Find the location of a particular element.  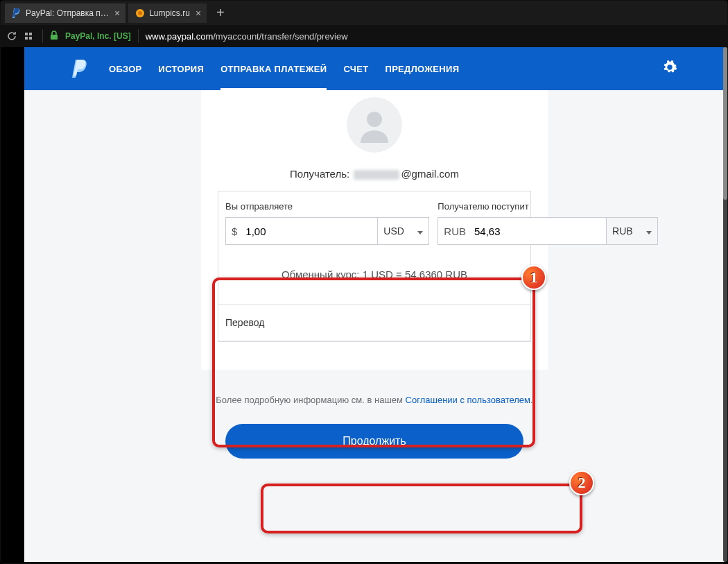

tab-title: PayPal: Отправка платеж is located at coordinates (67, 13).